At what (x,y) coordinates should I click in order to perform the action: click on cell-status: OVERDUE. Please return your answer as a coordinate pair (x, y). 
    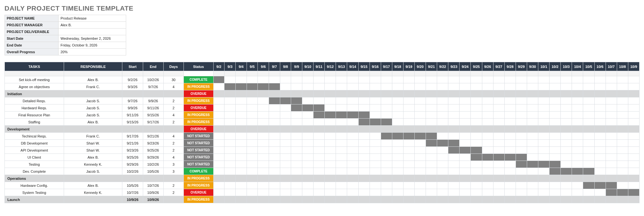
    Looking at the image, I should click on (199, 94).